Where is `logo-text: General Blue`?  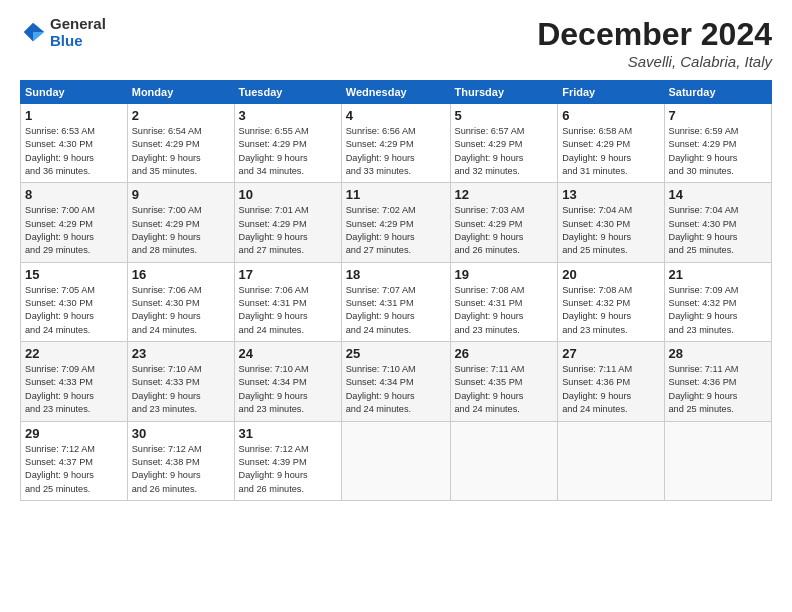 logo-text: General Blue is located at coordinates (78, 32).